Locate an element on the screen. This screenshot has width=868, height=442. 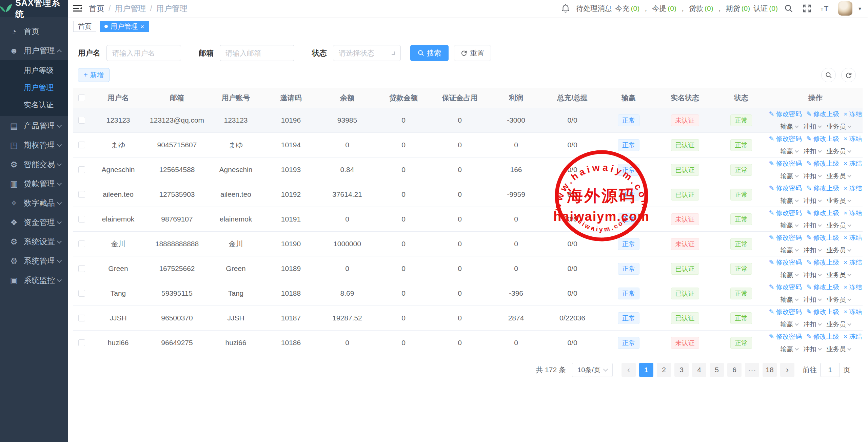
sidebar-item-智能交易: ⚙ 智能交易 is located at coordinates (34, 165).